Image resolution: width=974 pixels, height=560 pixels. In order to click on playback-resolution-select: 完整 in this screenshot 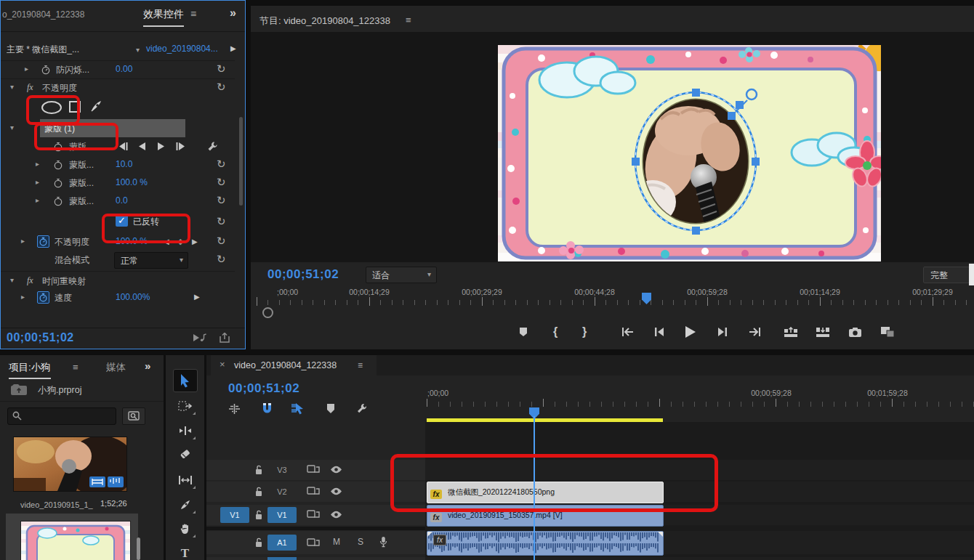, I will do `click(946, 275)`.